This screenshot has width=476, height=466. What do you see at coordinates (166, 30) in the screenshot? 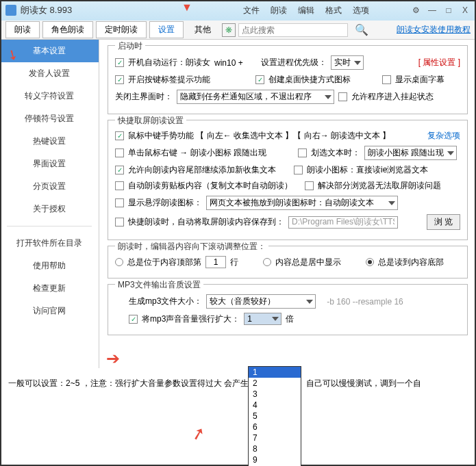
I see `tab-settings: 设置` at bounding box center [166, 30].